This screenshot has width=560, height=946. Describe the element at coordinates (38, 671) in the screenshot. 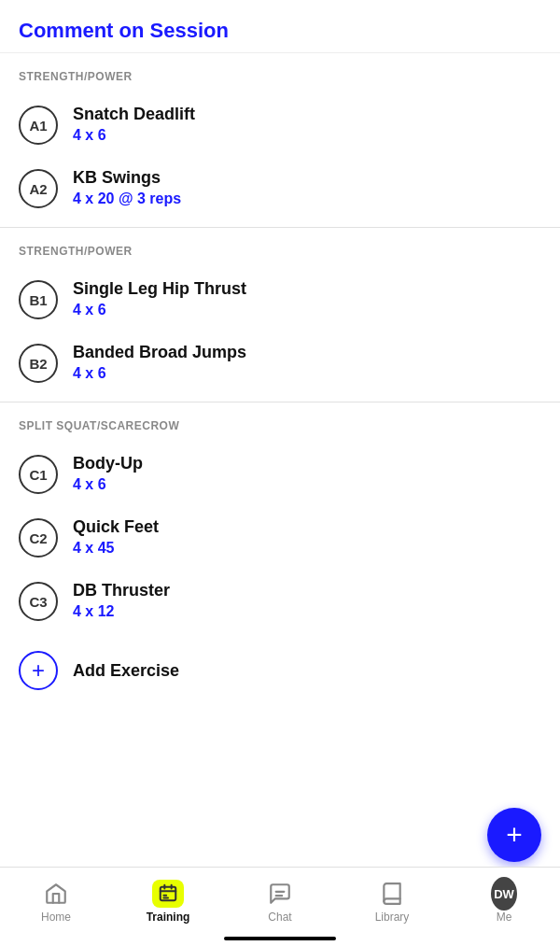

I see `add-exercise-icon: +` at that location.